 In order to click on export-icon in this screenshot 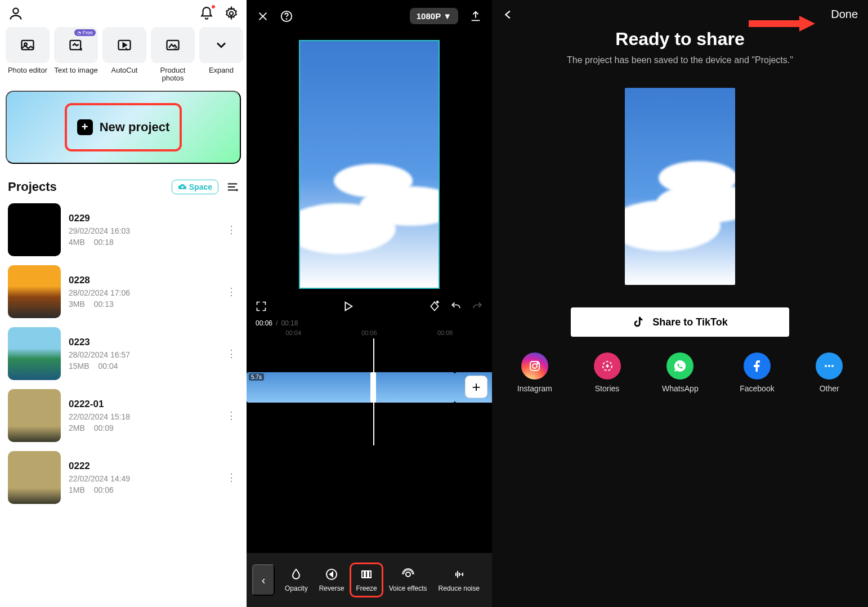, I will do `click(476, 16)`.